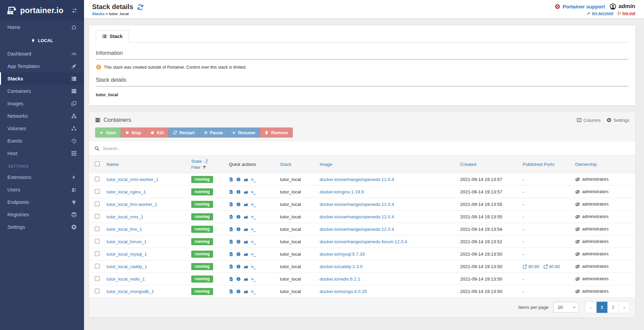  What do you see at coordinates (42, 153) in the screenshot?
I see `sidebar-item-host: Host` at bounding box center [42, 153].